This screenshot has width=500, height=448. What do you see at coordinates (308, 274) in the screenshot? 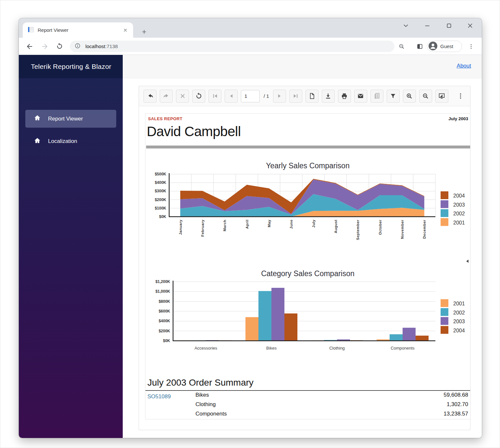
I see `svg-text: Category Sales Comparison` at bounding box center [308, 274].